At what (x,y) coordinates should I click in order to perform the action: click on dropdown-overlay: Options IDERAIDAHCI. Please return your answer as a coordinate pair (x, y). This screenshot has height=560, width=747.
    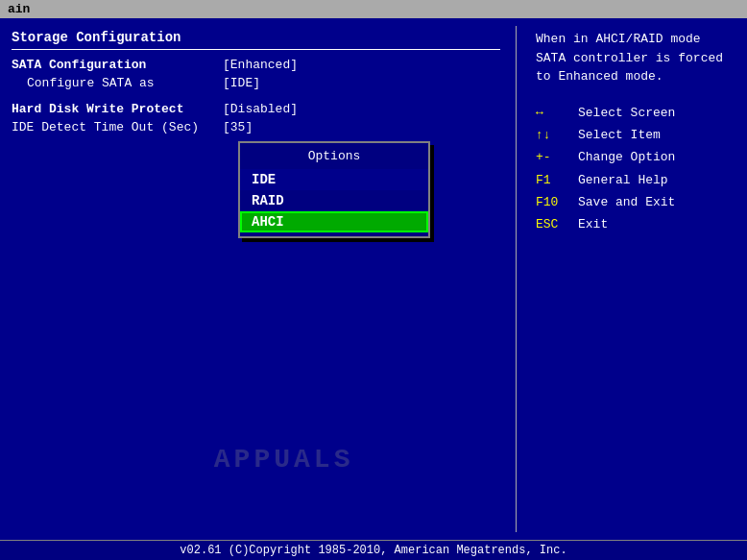
    Looking at the image, I should click on (334, 190).